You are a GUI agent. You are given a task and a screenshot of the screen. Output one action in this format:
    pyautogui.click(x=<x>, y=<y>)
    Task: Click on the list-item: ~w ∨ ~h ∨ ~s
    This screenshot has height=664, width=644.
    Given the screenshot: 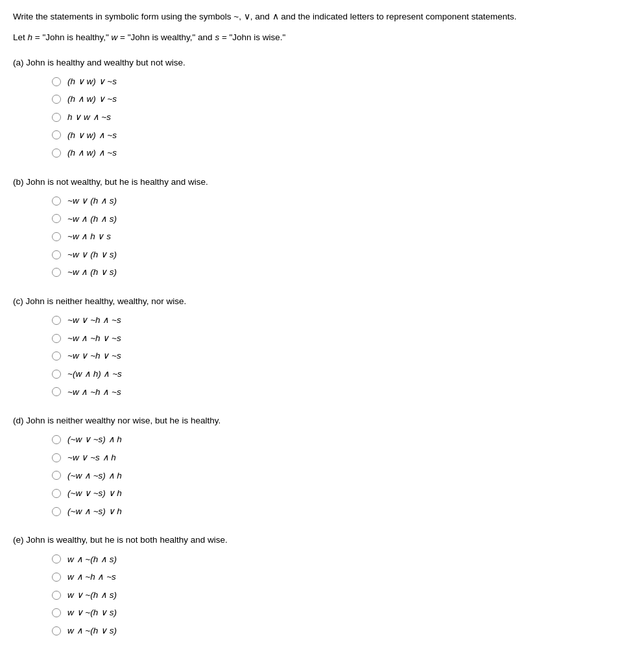 What is the action you would take?
    pyautogui.click(x=341, y=356)
    